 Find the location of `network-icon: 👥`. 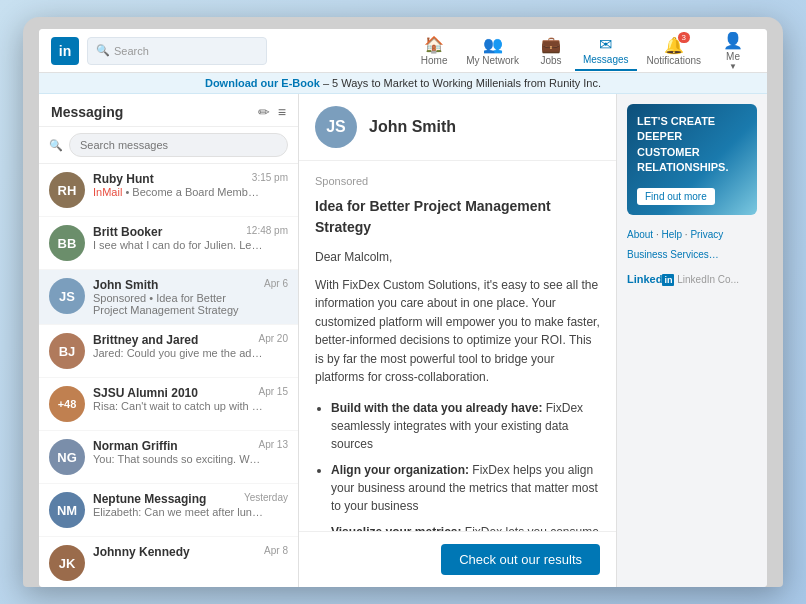

network-icon: 👥 is located at coordinates (493, 44).